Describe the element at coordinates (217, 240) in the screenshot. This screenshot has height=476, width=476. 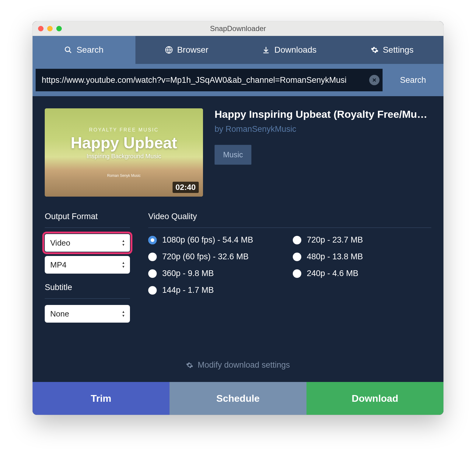
I see `quality-option: 1080p (60 fps) - 54.4 MB` at that location.